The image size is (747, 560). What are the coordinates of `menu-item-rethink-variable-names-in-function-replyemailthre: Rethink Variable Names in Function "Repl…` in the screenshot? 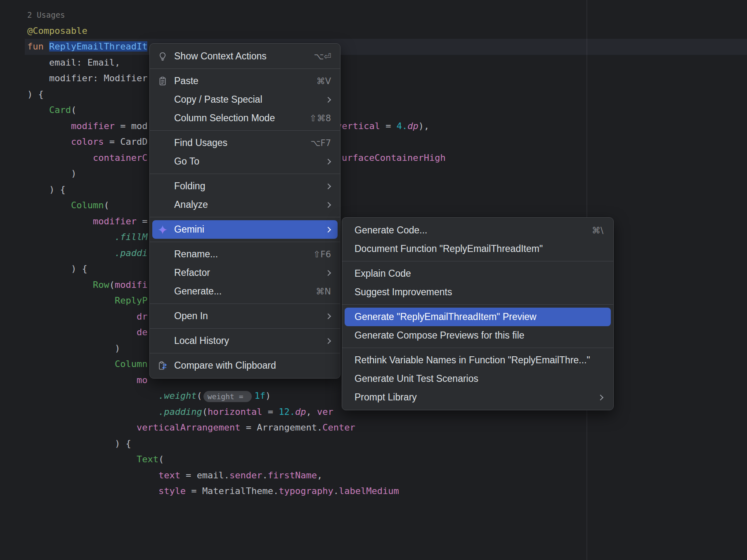 It's located at (478, 360).